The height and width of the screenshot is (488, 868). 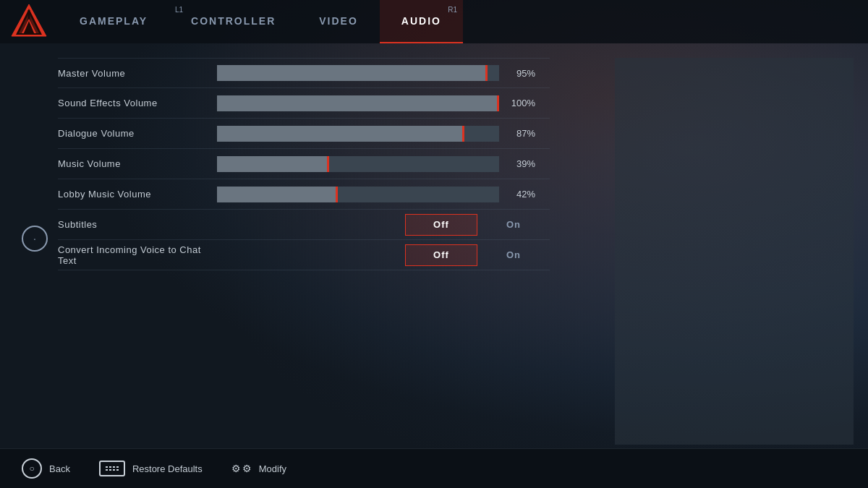 I want to click on convert-voice-on-label: On, so click(x=514, y=254).